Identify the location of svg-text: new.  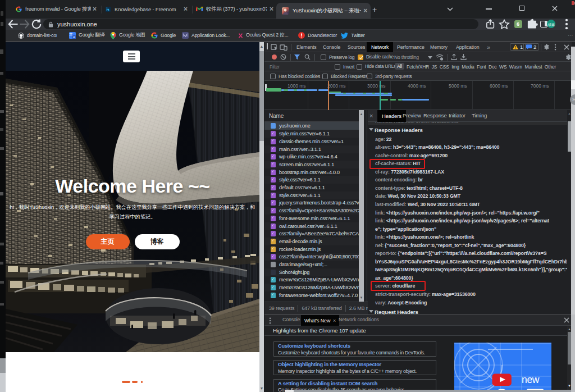
(531, 380).